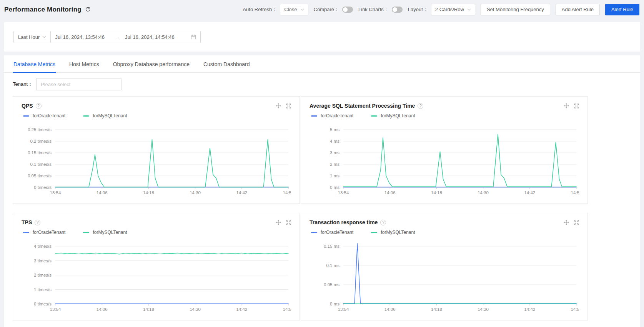  Describe the element at coordinates (362, 106) in the screenshot. I see `chart-title-avg-sql-time: Average SQL Statement Processing Time` at that location.